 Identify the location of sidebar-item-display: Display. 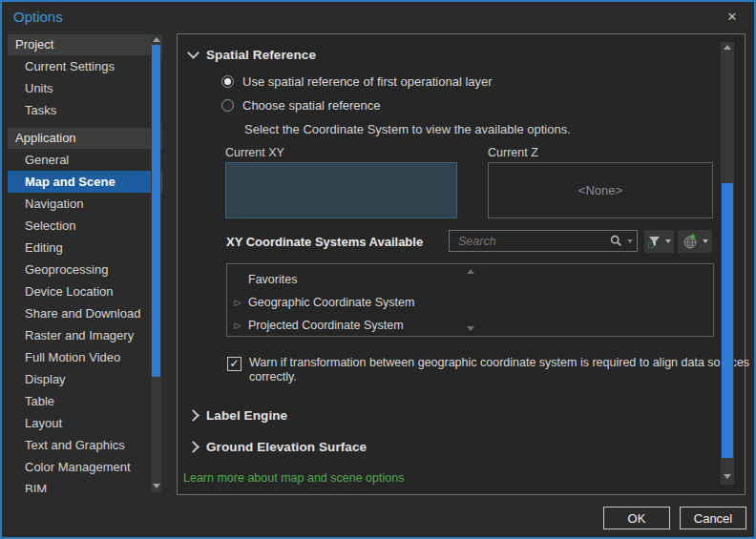
(85, 380).